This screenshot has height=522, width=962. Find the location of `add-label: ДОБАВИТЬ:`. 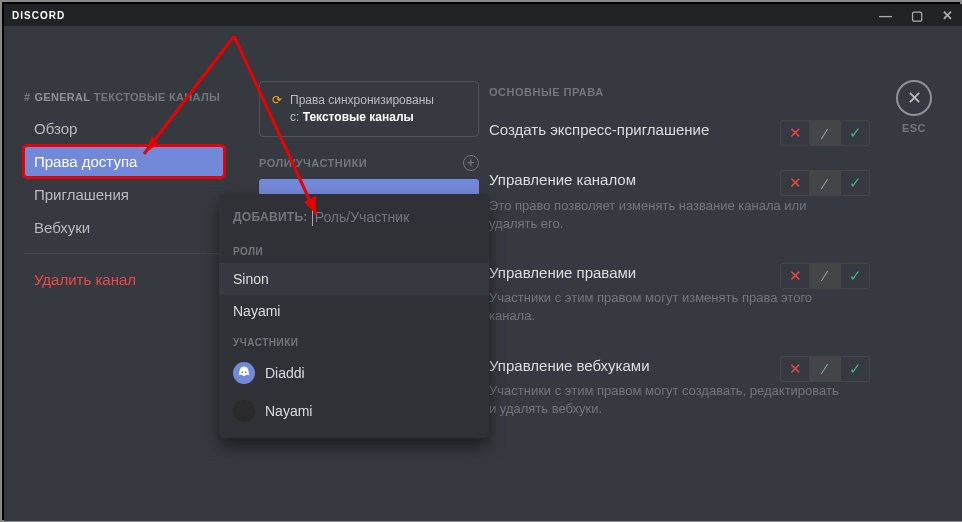

add-label: ДОБАВИТЬ: is located at coordinates (270, 217).